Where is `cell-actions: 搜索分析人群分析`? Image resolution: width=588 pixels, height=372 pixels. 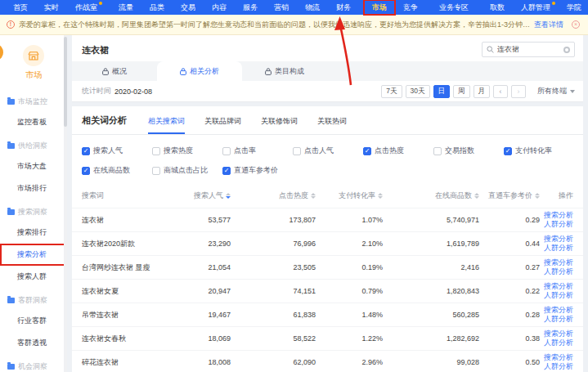
cell-actions: 搜索分析人群分析 is located at coordinates (561, 316).